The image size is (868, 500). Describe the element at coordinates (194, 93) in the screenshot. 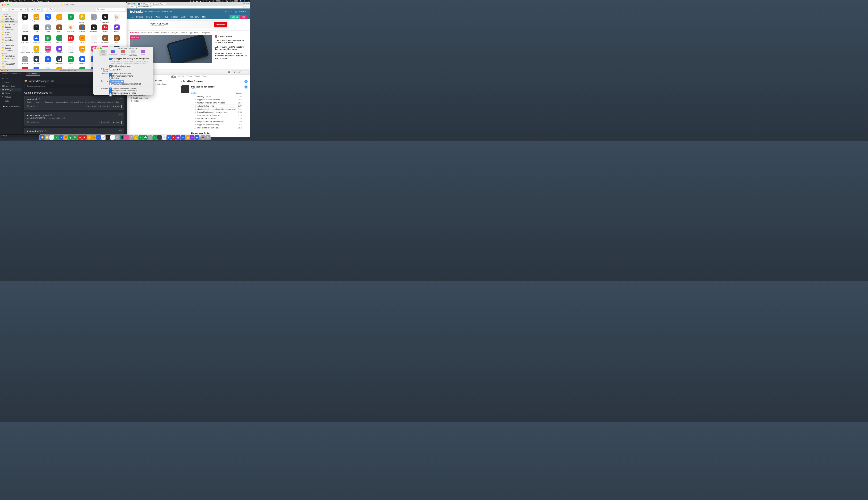

I see `shuffle-button: Shuffle ⤭` at that location.